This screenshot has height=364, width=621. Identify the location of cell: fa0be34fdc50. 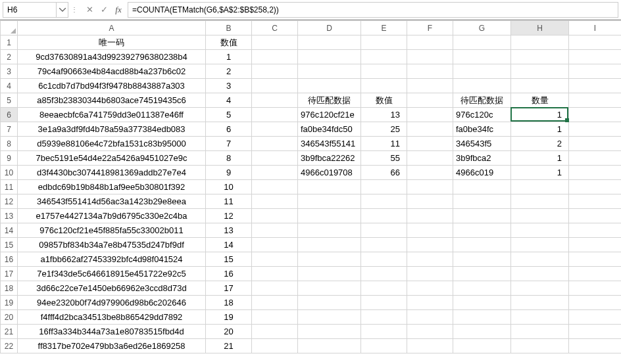
(330, 129).